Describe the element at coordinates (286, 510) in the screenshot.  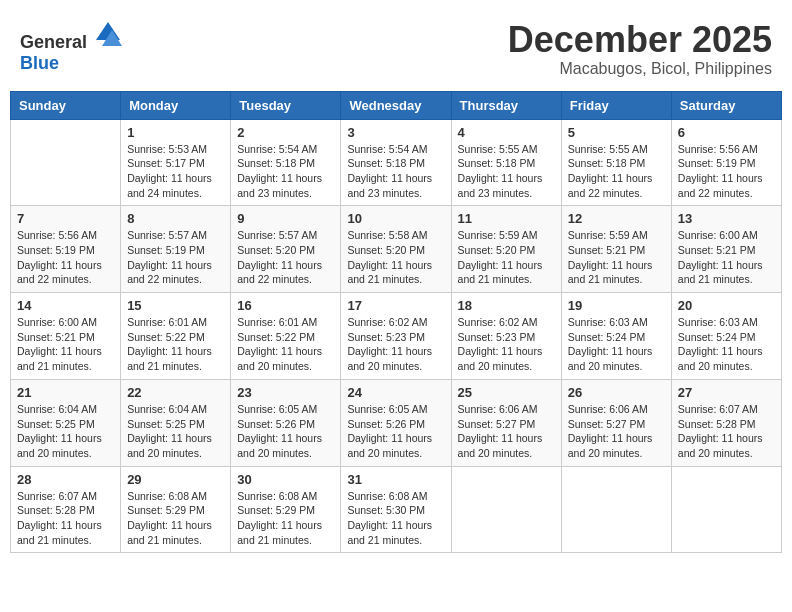
I see `calendar-cell: 30Sunrise: 6:08 AM Sunset: 5:29 PM Dayli…` at that location.